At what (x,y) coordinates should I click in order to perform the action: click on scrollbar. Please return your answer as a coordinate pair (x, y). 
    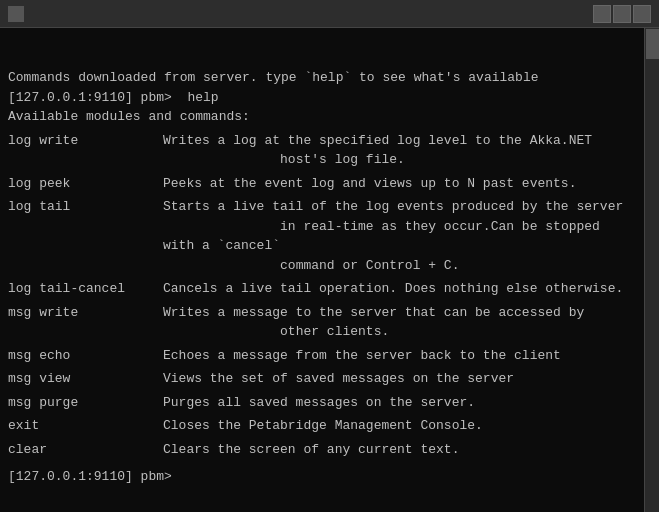
    Looking at the image, I should click on (652, 270).